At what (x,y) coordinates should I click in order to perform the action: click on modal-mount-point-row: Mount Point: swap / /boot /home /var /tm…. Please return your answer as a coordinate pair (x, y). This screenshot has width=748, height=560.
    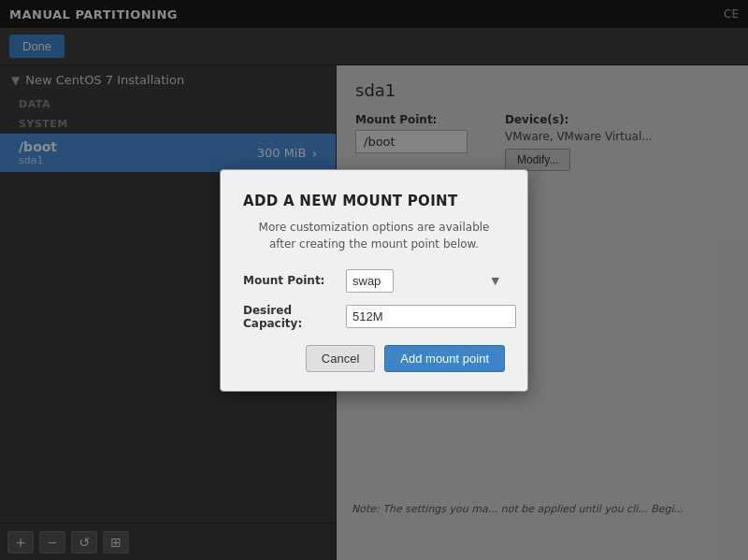
    Looking at the image, I should click on (374, 280).